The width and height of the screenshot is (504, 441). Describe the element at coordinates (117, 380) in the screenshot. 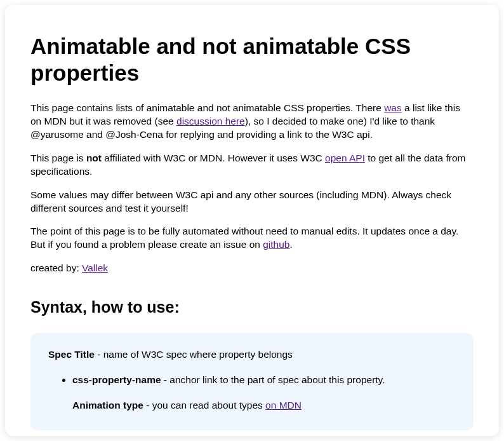

I see `property-name-label: css-property-name` at that location.